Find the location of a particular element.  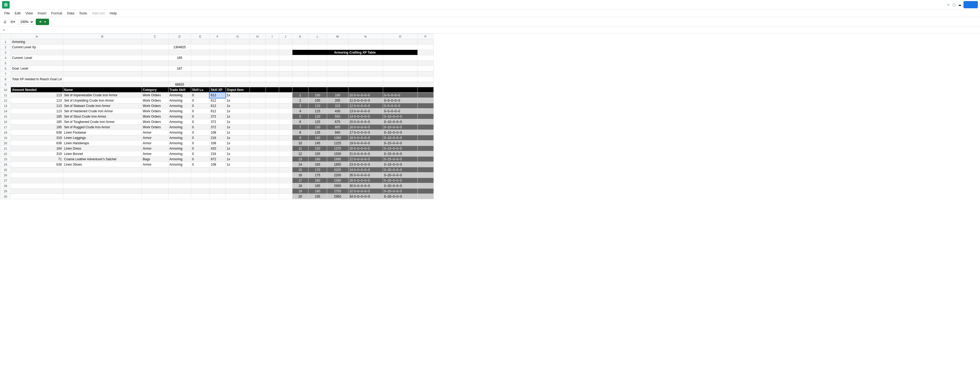

cell: 28 0–0–0–0–0 is located at coordinates (365, 181).